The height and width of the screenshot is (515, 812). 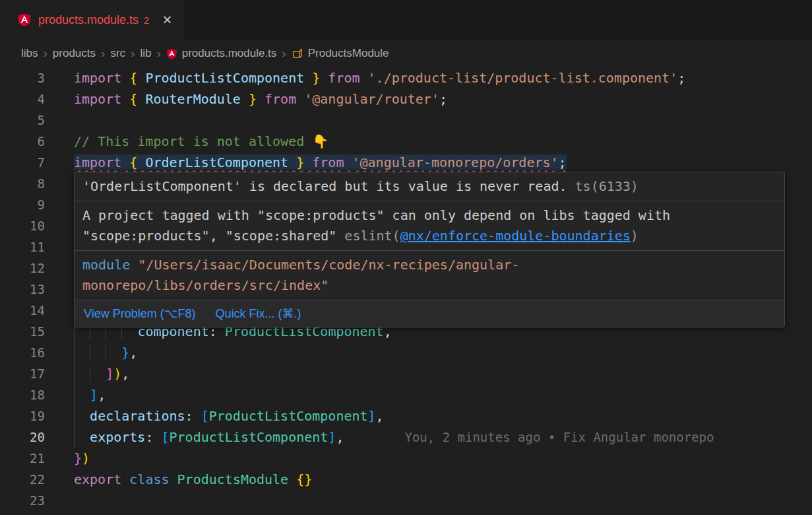 What do you see at coordinates (22, 226) in the screenshot?
I see `line-number: 10` at bounding box center [22, 226].